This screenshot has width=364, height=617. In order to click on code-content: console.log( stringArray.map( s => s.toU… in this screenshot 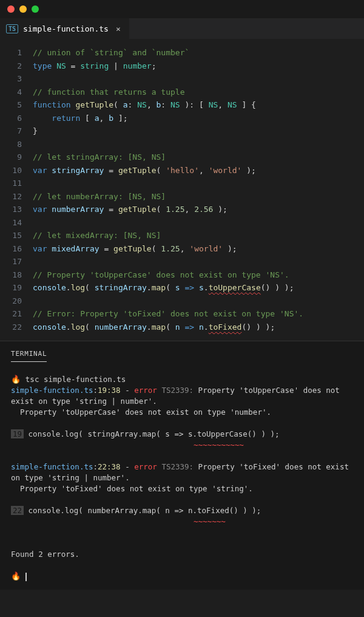, I will do `click(198, 288)`.